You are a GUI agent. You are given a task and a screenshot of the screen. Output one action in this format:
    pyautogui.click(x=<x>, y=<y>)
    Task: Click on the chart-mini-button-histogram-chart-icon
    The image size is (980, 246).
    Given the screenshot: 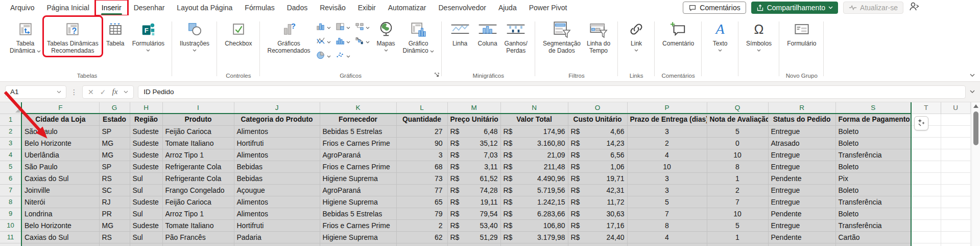 What is the action you would take?
    pyautogui.click(x=343, y=42)
    